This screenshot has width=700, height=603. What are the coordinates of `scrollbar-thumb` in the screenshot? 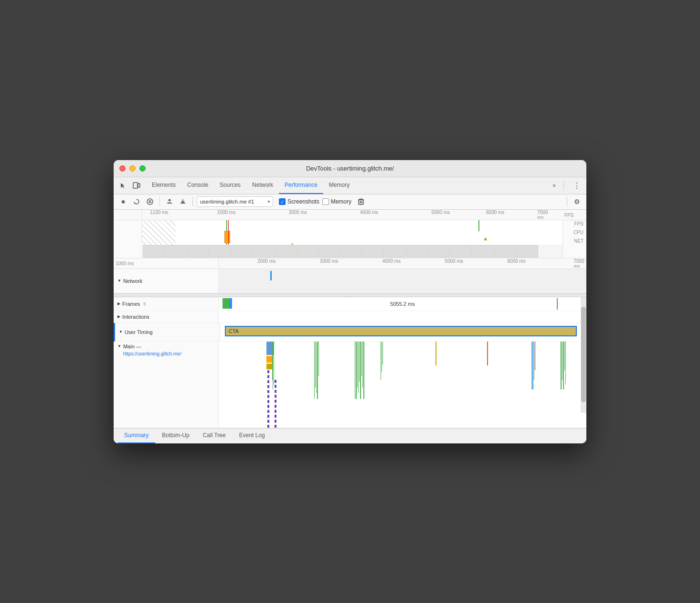 It's located at (583, 355).